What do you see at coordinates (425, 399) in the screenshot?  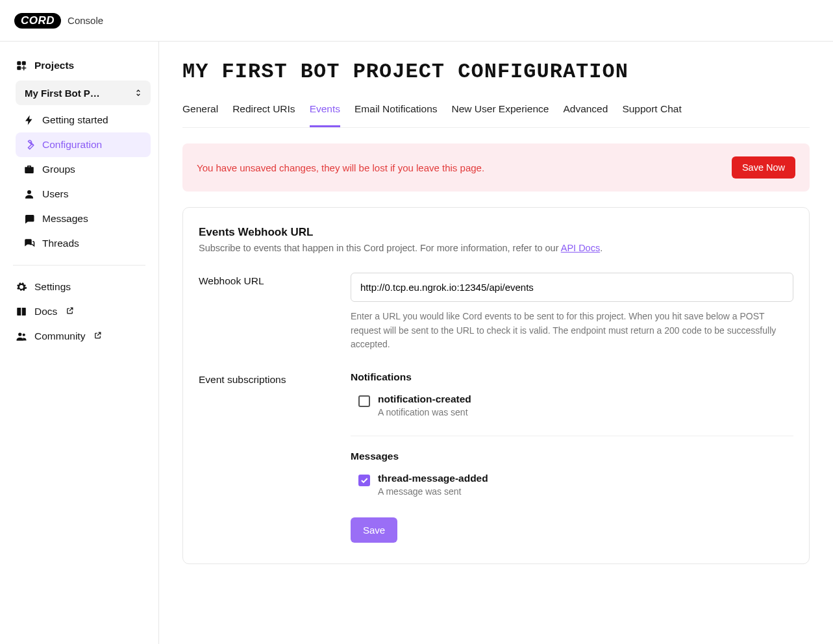 I see `subscription-title: notification-created` at bounding box center [425, 399].